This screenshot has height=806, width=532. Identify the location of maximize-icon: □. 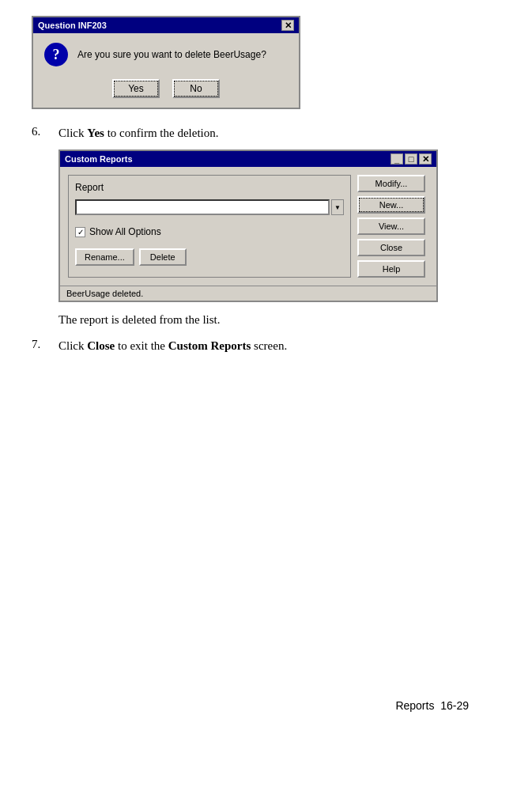
(411, 159).